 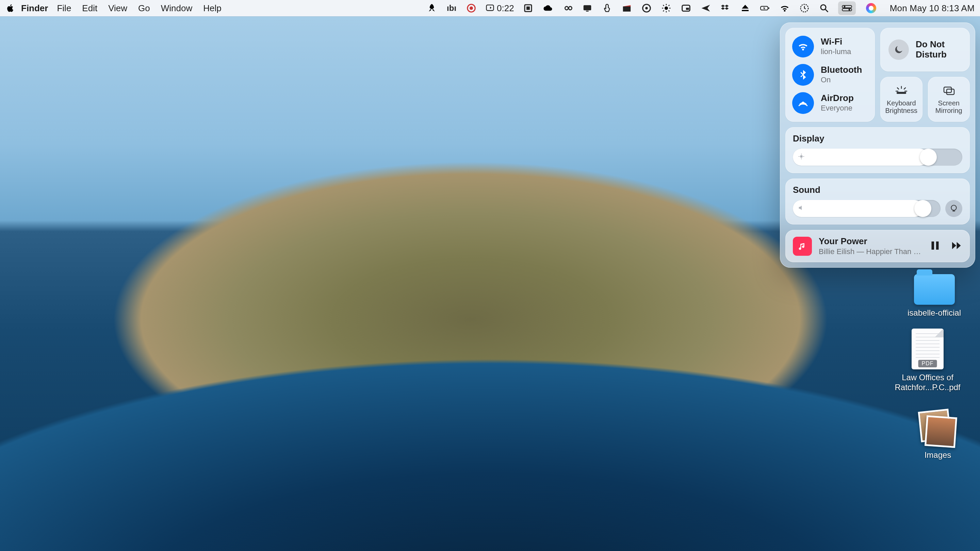 What do you see at coordinates (500, 8) in the screenshot?
I see `timer-menu: 0:22` at bounding box center [500, 8].